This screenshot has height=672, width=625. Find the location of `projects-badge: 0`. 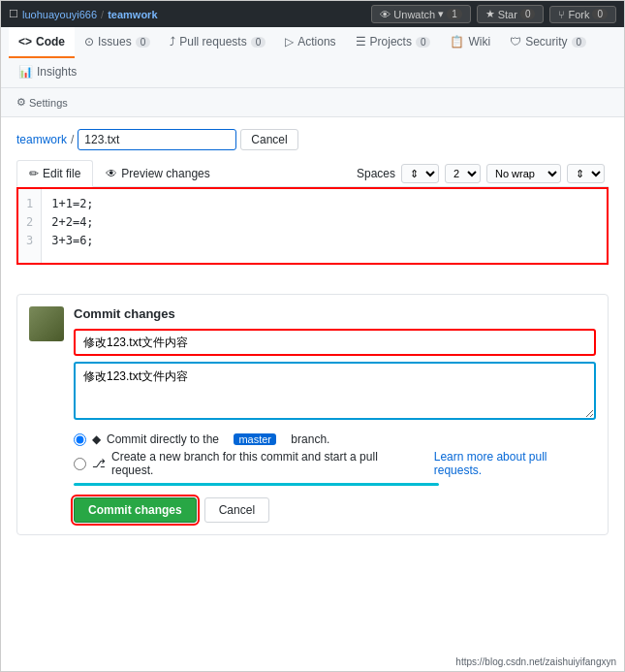

projects-badge: 0 is located at coordinates (423, 43).